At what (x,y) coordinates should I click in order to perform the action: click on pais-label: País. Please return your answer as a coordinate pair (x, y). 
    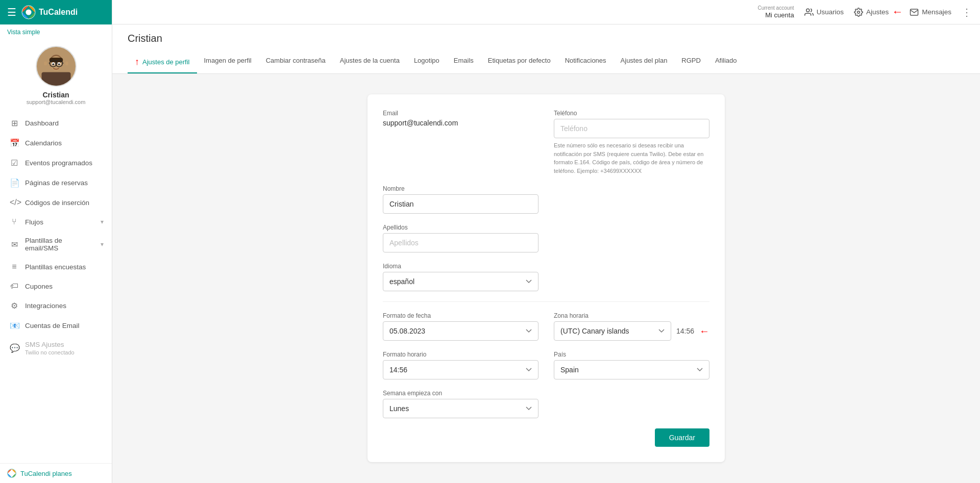
    Looking at the image, I should click on (632, 354).